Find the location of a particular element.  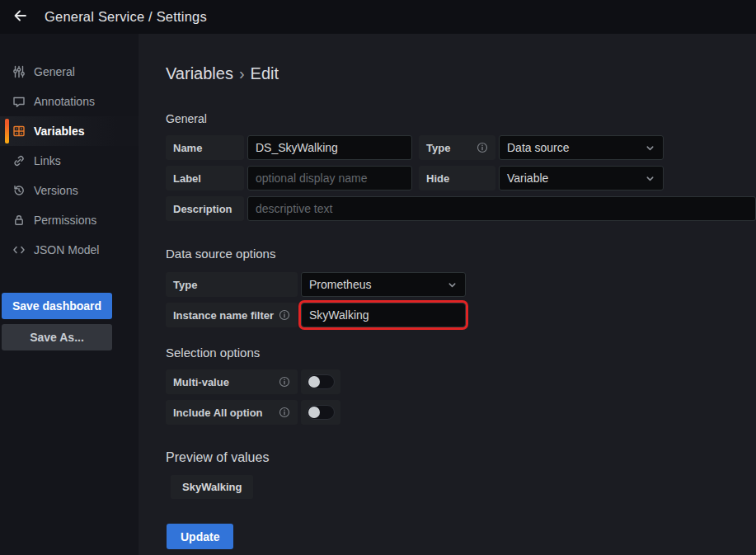

description-input is located at coordinates (501, 209).